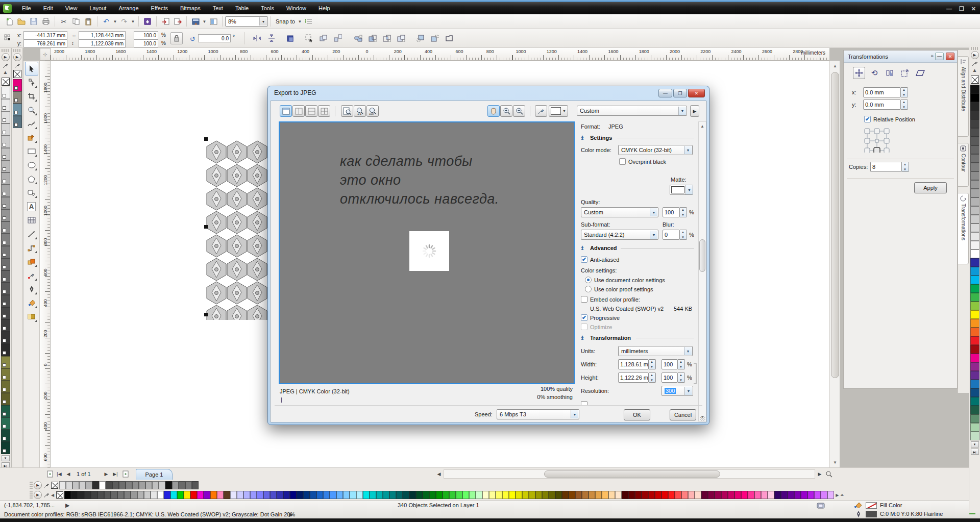 This screenshot has width=980, height=522. I want to click on mirror-horizontal-button, so click(257, 38).